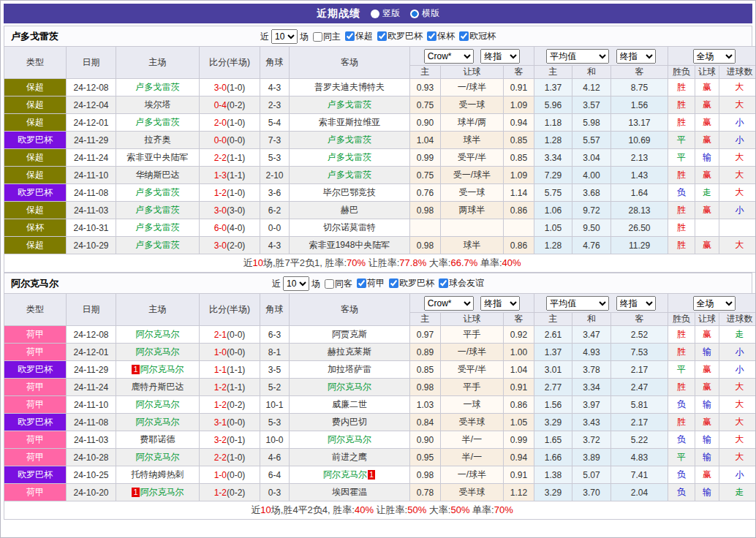 This screenshot has width=756, height=538. Describe the element at coordinates (325, 37) in the screenshot. I see `same-venue-filter: 同主` at that location.